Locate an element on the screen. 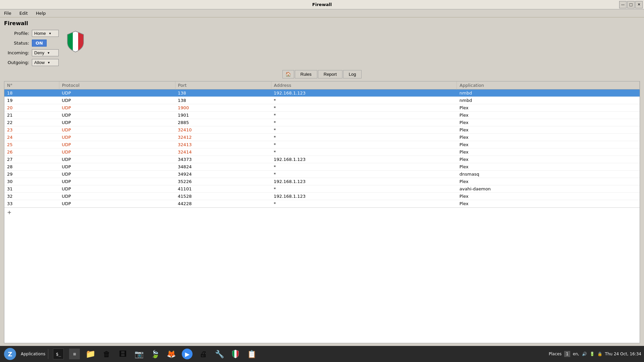 The height and width of the screenshot is (362, 644). menubar: File Edit Help is located at coordinates (322, 13).